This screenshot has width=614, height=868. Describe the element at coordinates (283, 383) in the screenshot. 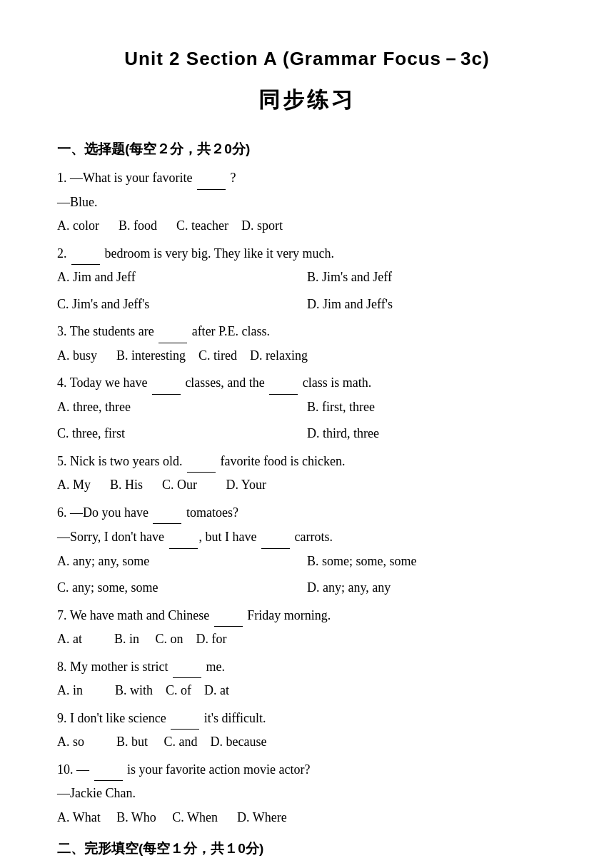

I see `blank-4b` at that location.